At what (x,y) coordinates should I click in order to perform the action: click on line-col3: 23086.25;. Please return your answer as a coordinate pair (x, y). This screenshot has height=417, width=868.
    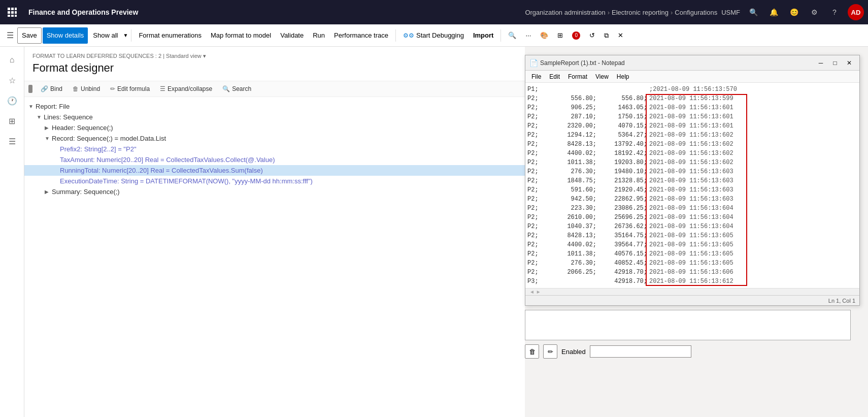
    Looking at the image, I should click on (624, 208).